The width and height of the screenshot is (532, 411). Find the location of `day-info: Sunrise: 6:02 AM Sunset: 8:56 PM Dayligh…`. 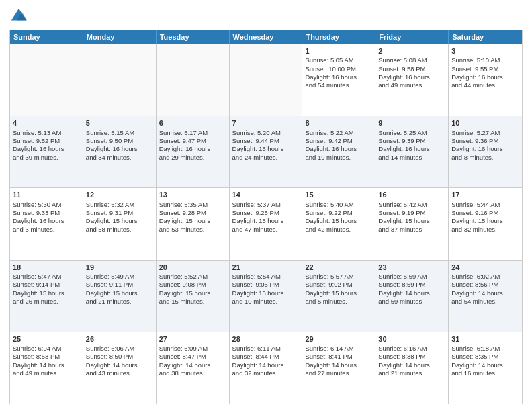

day-info: Sunrise: 6:02 AM Sunset: 8:56 PM Dayligh… is located at coordinates (477, 289).